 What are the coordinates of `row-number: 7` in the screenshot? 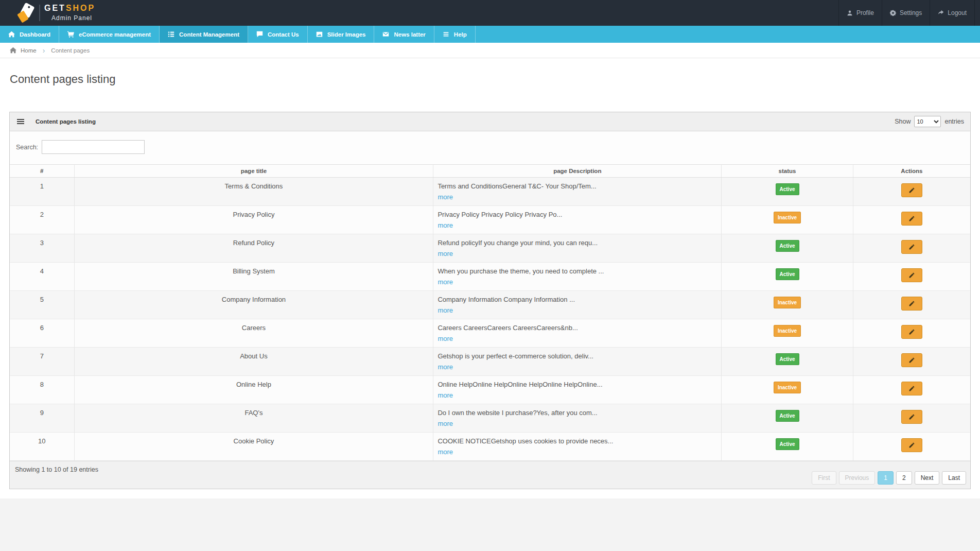 It's located at (42, 361).